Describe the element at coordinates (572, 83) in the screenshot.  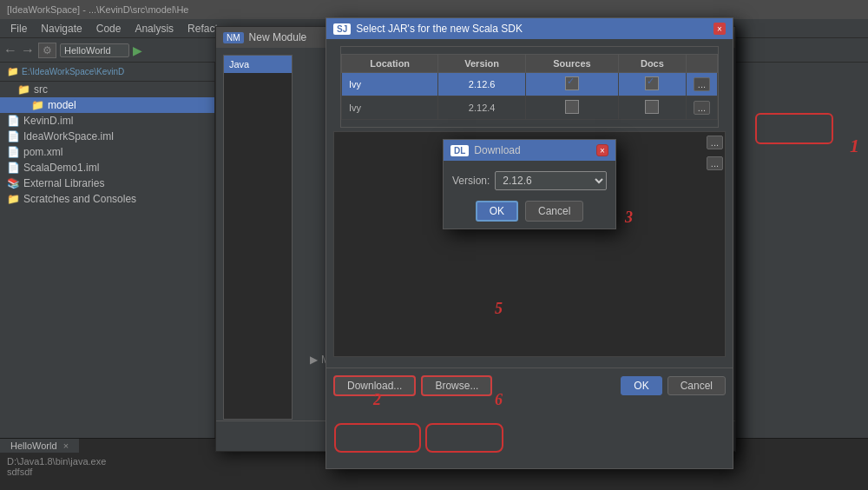
I see `row1-sources-check` at that location.